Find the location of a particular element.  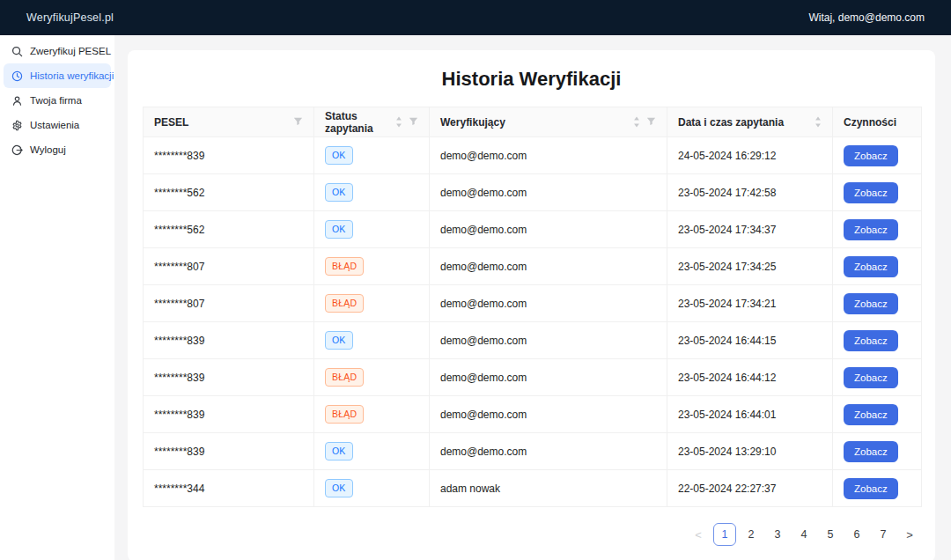

column-label: Status zapytania is located at coordinates (358, 122).